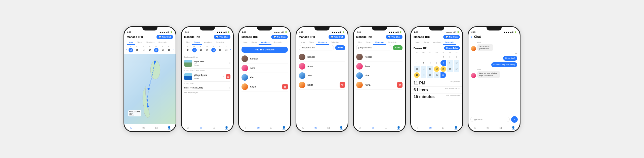  What do you see at coordinates (340, 48) in the screenshot?
I see `invite-button: Invite` at bounding box center [340, 48].